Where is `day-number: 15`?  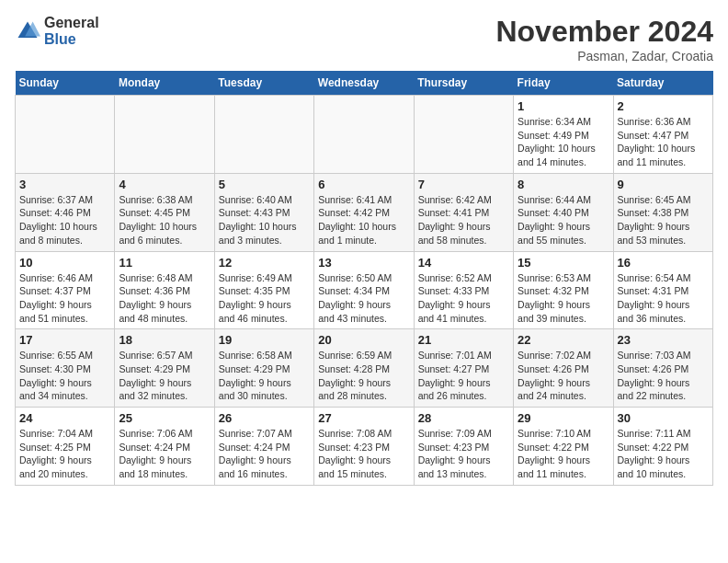
day-number: 15 is located at coordinates (563, 263).